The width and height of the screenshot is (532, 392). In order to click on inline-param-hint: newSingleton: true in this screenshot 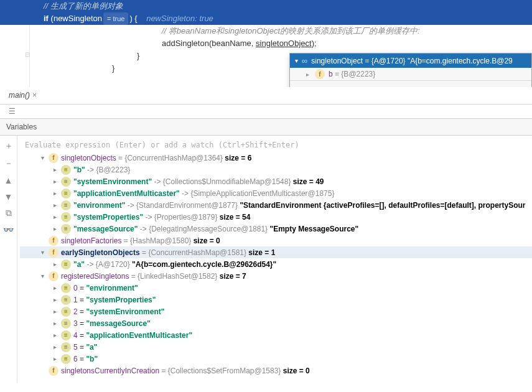, I will do `click(180, 19)`.